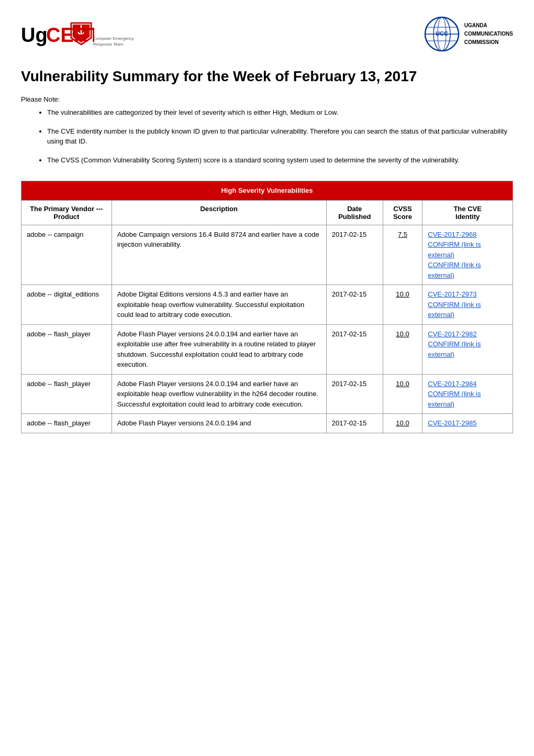 The height and width of the screenshot is (756, 534). What do you see at coordinates (280, 136) in the screenshot?
I see `note-item-2: The CVE indentity number is the publicly…` at bounding box center [280, 136].